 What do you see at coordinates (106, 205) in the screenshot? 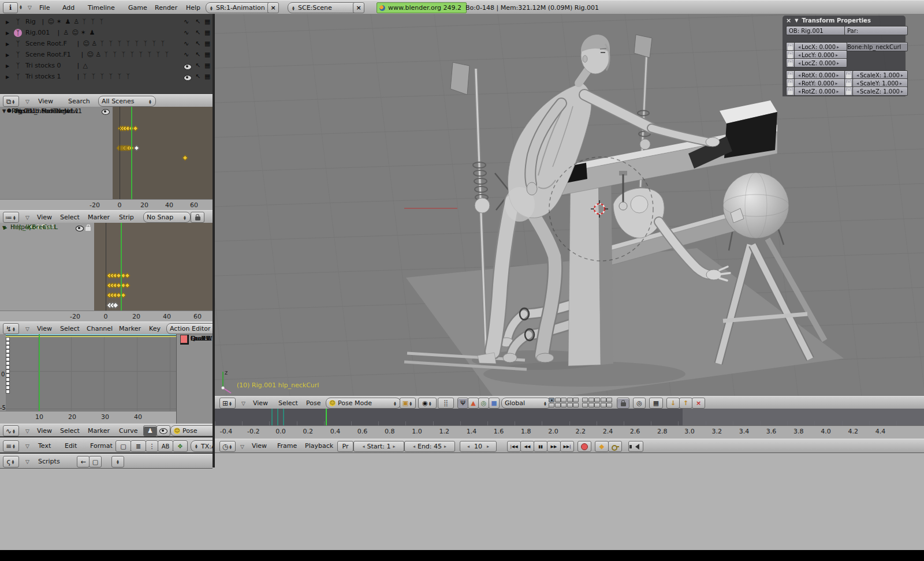
I see `nla-timeline-scale: -200204060` at bounding box center [106, 205].